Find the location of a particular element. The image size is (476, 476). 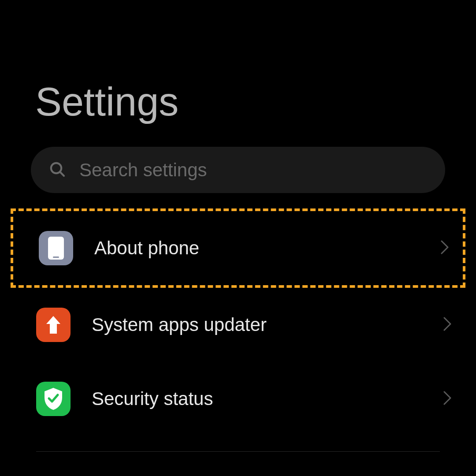

settings-item-label: About phone is located at coordinates (267, 248).